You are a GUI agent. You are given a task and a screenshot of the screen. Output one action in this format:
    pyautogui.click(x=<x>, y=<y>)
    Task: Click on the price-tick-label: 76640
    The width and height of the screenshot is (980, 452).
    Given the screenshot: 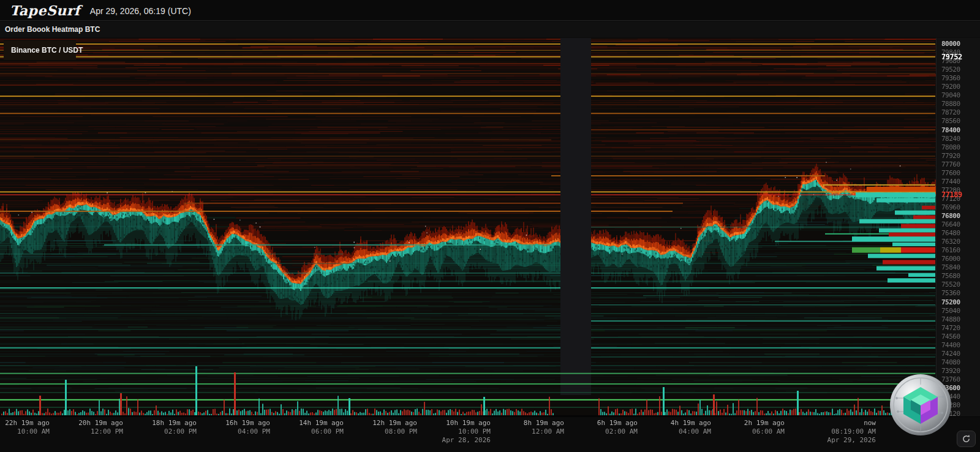 What is the action you would take?
    pyautogui.click(x=951, y=224)
    